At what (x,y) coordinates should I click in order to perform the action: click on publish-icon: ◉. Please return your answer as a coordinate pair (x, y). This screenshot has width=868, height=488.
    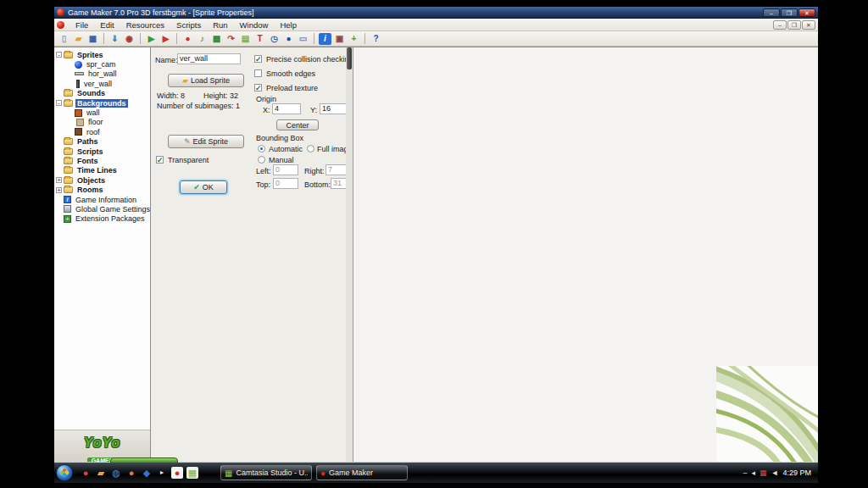
    Looking at the image, I should click on (129, 39).